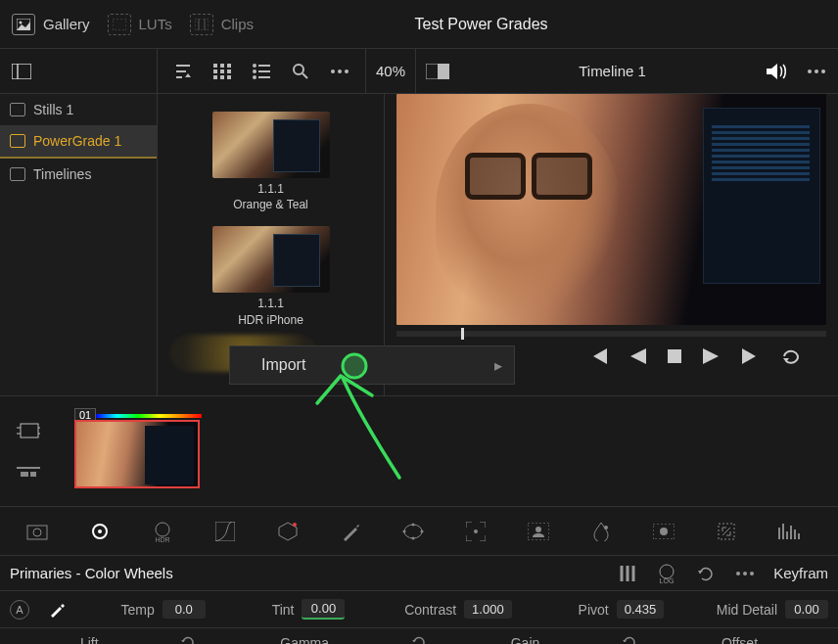 The height and width of the screenshot is (644, 838). What do you see at coordinates (140, 24) in the screenshot?
I see `luts-tab: LUTs` at bounding box center [140, 24].